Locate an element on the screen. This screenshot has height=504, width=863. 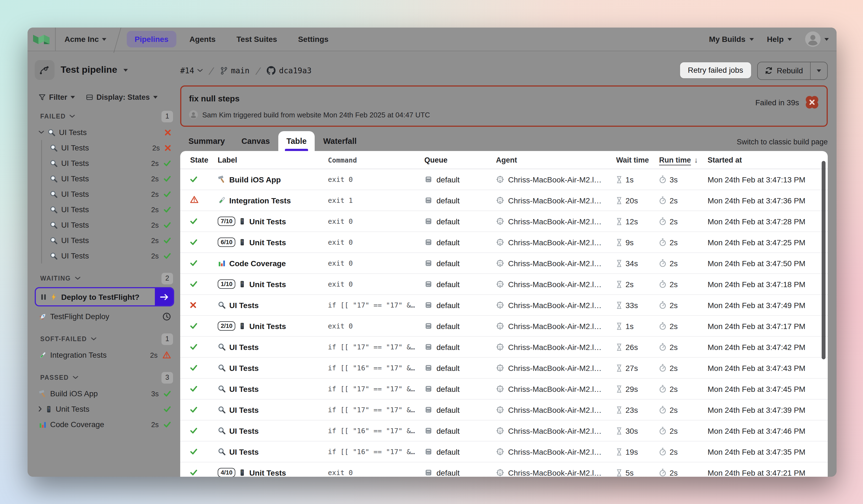
nav-item-test-suites: Test Suites is located at coordinates (257, 39).